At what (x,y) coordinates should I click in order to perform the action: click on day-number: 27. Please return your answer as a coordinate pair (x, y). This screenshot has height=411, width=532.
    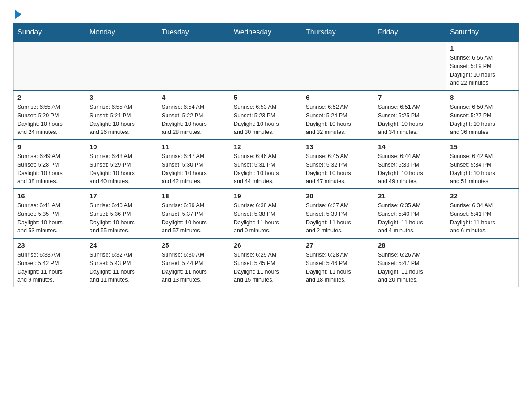
    Looking at the image, I should click on (338, 245).